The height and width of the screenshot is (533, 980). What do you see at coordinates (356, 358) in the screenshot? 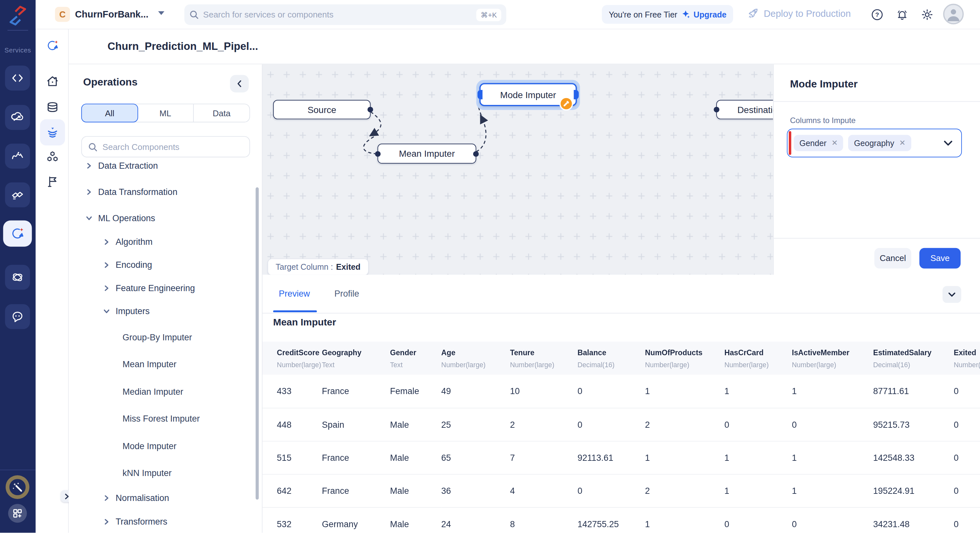
I see `column-header-geography: GeographyText` at bounding box center [356, 358].